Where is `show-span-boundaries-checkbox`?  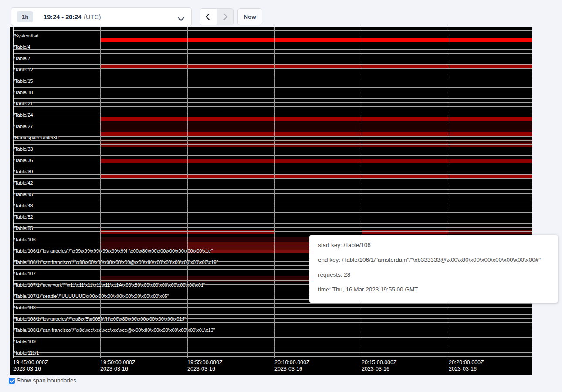
show-span-boundaries-checkbox is located at coordinates (12, 381).